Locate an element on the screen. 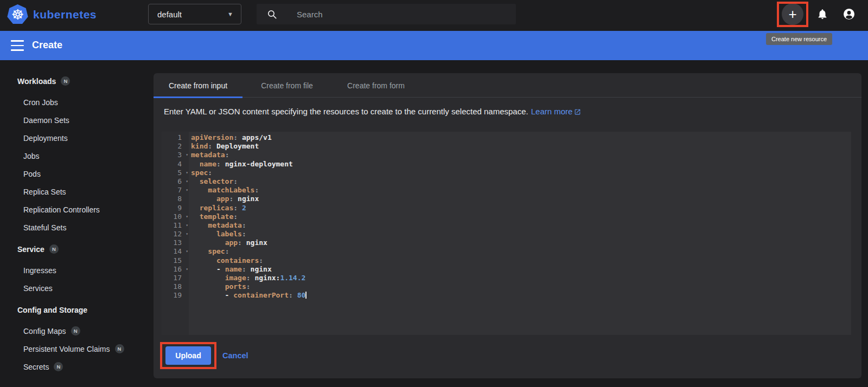 The height and width of the screenshot is (387, 868). sidebar-item-label: Ingresses is located at coordinates (40, 270).